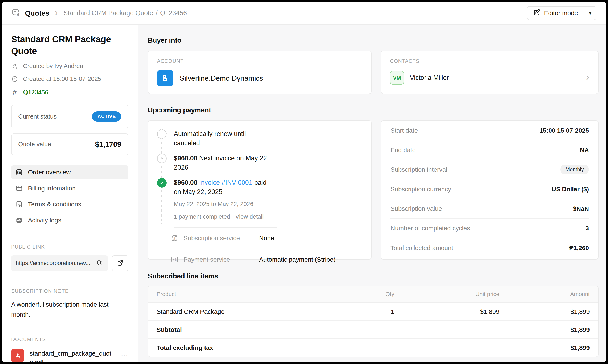 This screenshot has height=364, width=608. What do you see at coordinates (555, 13) in the screenshot?
I see `editor-mode-button: Editor mode` at bounding box center [555, 13].